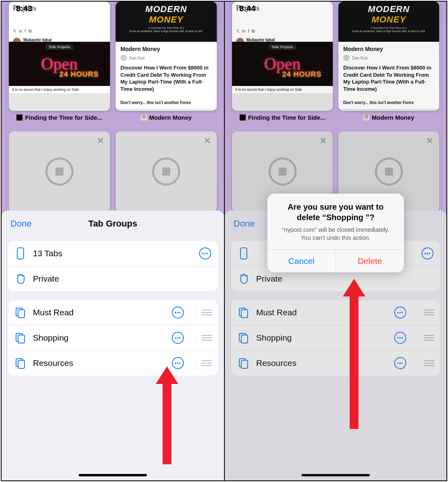  I want to click on tab-card-1-wrap: 8:43 Projects 𝕏inf⧉ Mubashir Iqbal Dec 2…, so click(59, 63).